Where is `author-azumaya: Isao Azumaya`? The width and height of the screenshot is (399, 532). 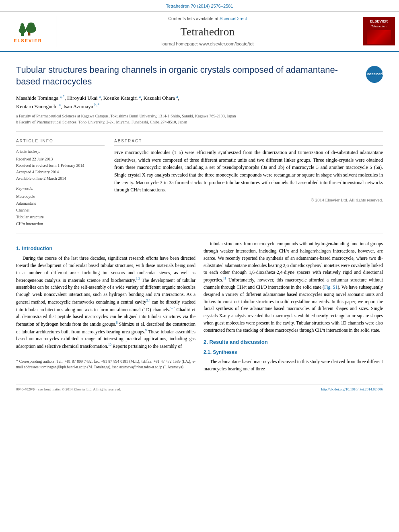
author-azumaya: Isao Azumaya is located at coordinates (79, 107).